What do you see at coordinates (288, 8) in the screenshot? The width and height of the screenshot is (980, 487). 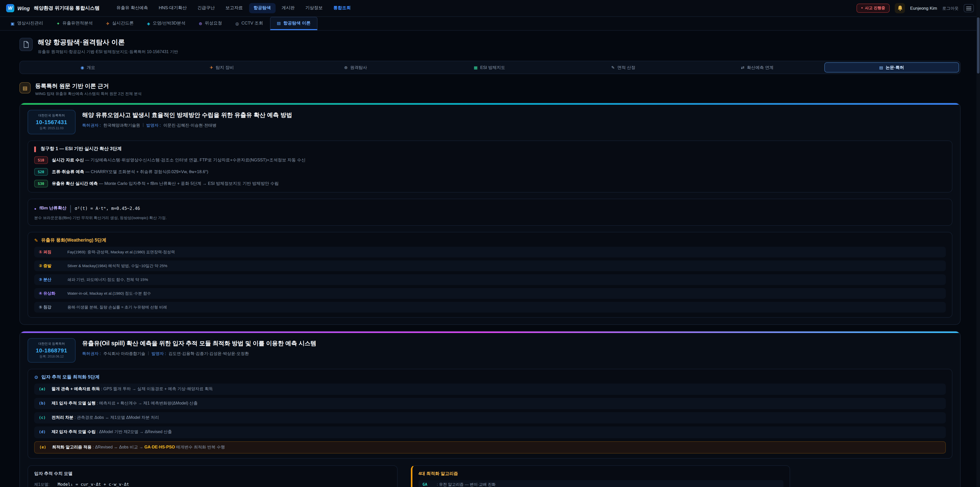 I see `nav-item-board: 게시판` at bounding box center [288, 8].